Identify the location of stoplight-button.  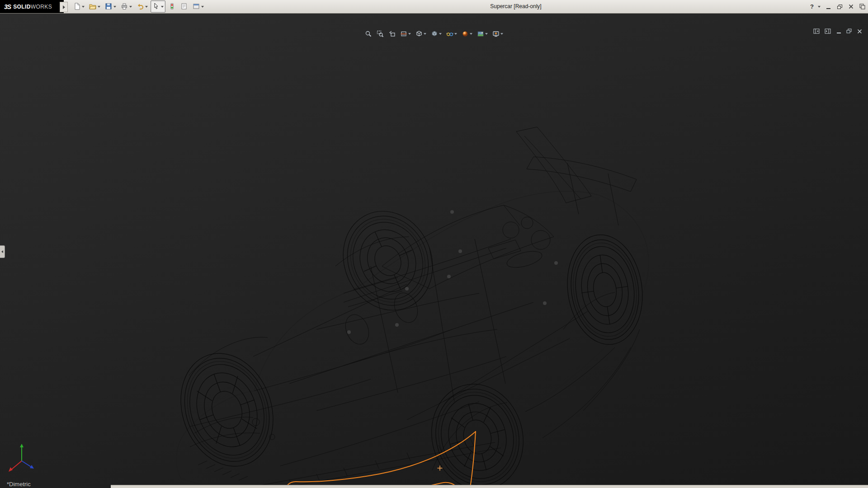
(172, 6).